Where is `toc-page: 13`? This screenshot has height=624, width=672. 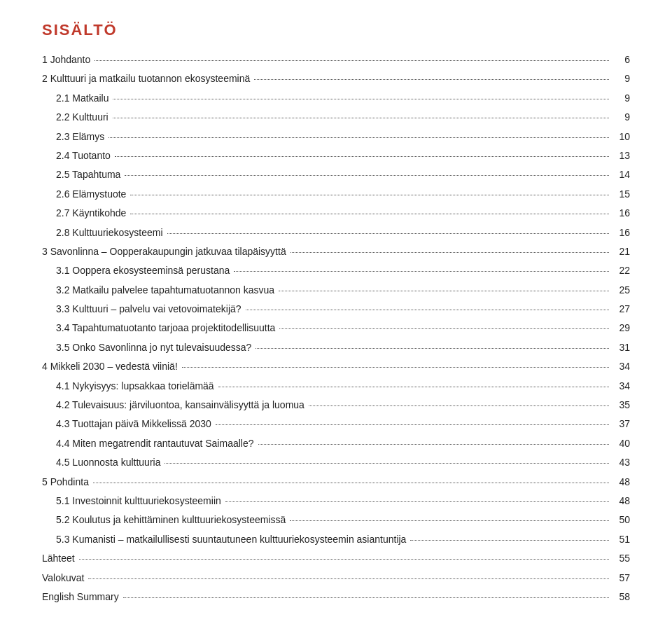
toc-page: 13 is located at coordinates (622, 155).